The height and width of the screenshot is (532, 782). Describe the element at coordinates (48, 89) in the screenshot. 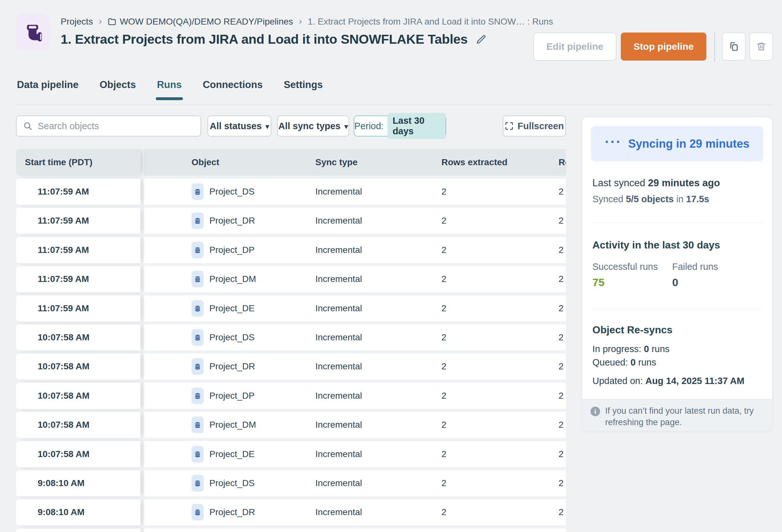

I see `tab-data-pipeline: Data pipeline` at that location.